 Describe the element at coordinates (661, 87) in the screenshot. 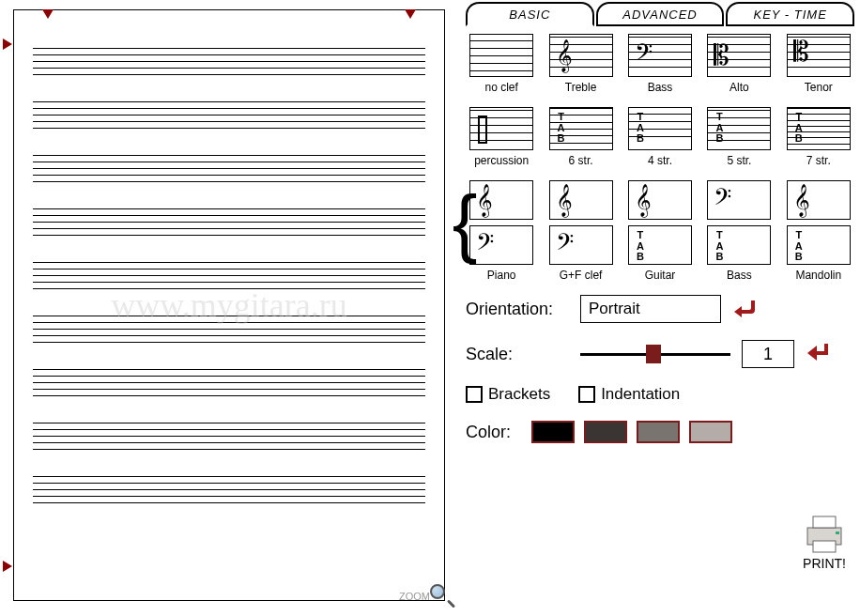

I see `clef-label: Bass` at that location.